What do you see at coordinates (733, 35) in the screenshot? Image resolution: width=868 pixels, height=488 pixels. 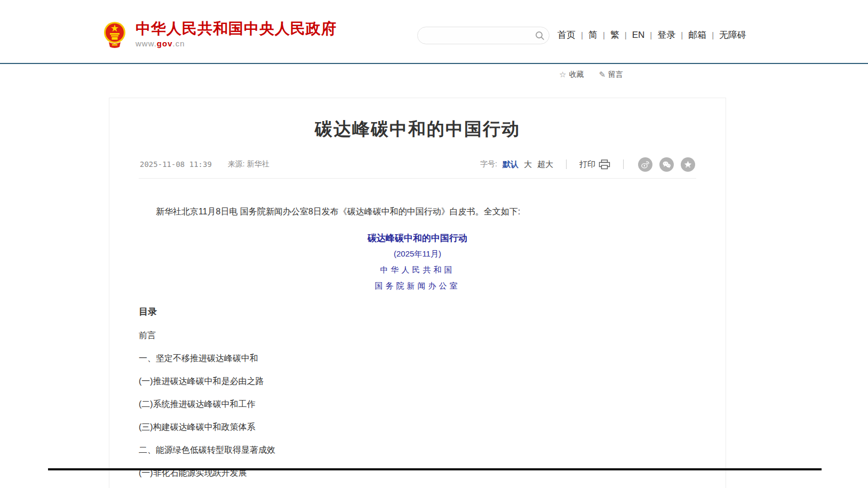 I see `nav-accessibility: 无障碍` at bounding box center [733, 35].